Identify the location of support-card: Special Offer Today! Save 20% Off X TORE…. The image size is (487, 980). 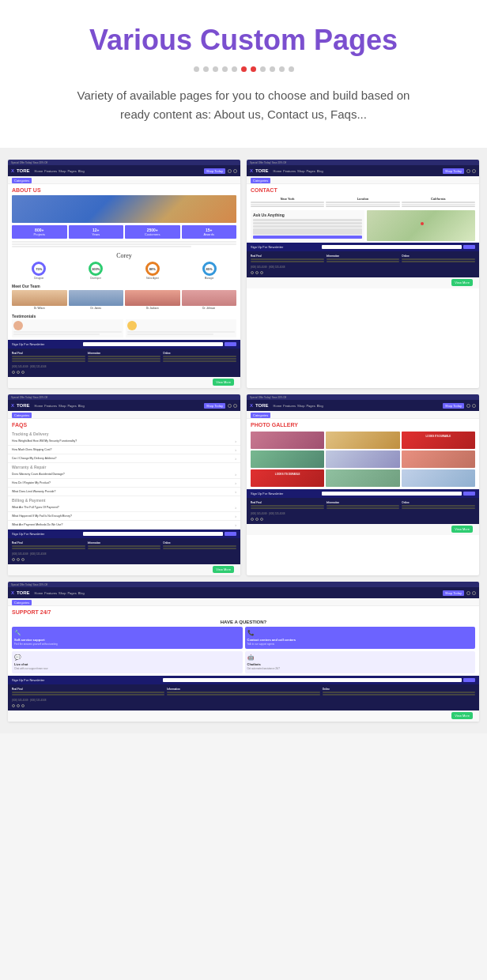
(244, 651).